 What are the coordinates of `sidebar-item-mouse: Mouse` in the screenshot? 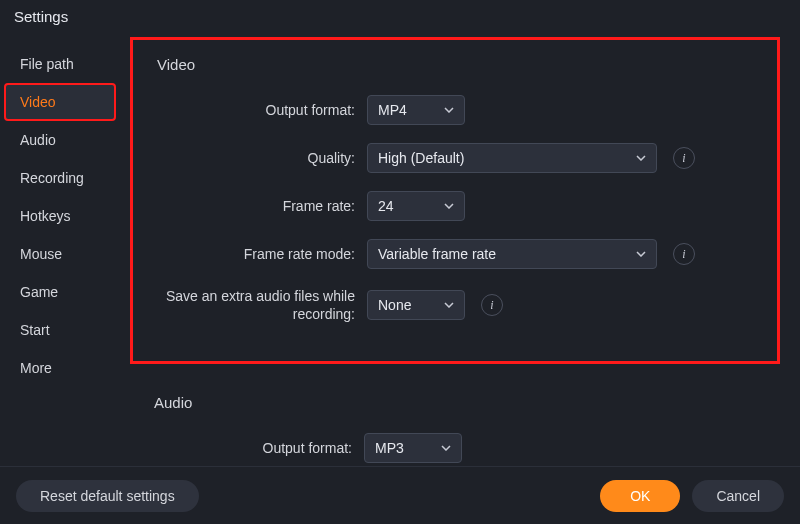 It's located at (60, 254).